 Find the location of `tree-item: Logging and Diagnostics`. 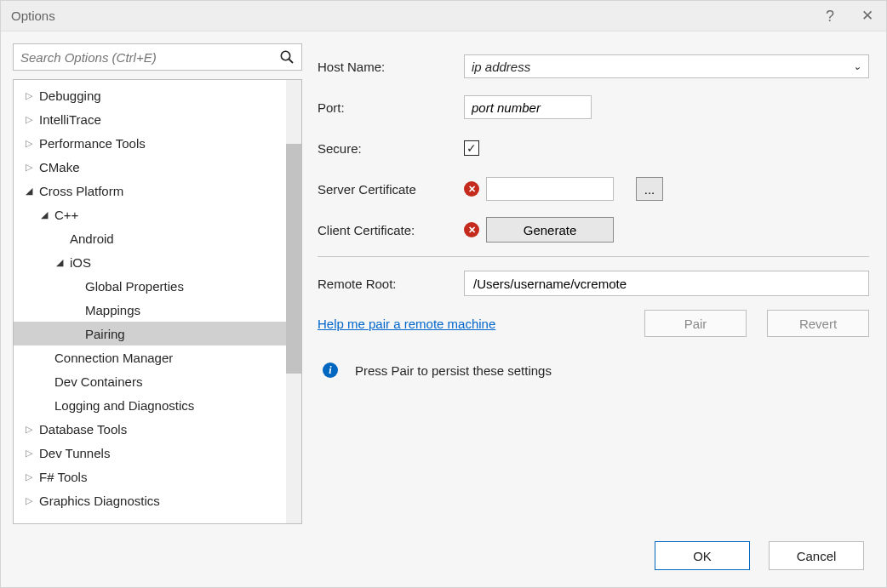

tree-item: Logging and Diagnostics is located at coordinates (157, 405).